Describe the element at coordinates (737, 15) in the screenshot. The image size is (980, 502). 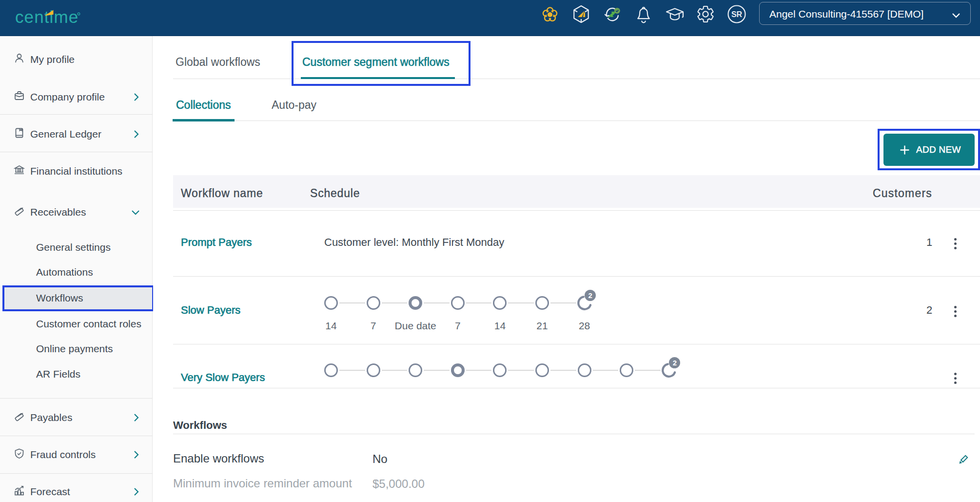
I see `svg-text: SR` at that location.